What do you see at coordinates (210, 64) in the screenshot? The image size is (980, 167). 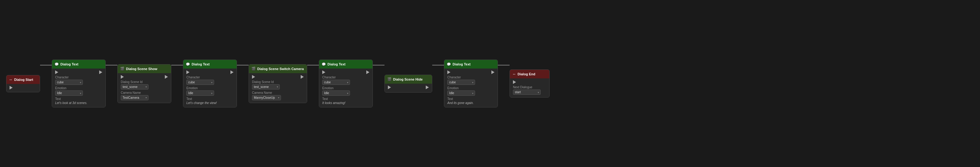 I see `node-dialog-text-2-header: 💬 Dialog Text` at bounding box center [210, 64].